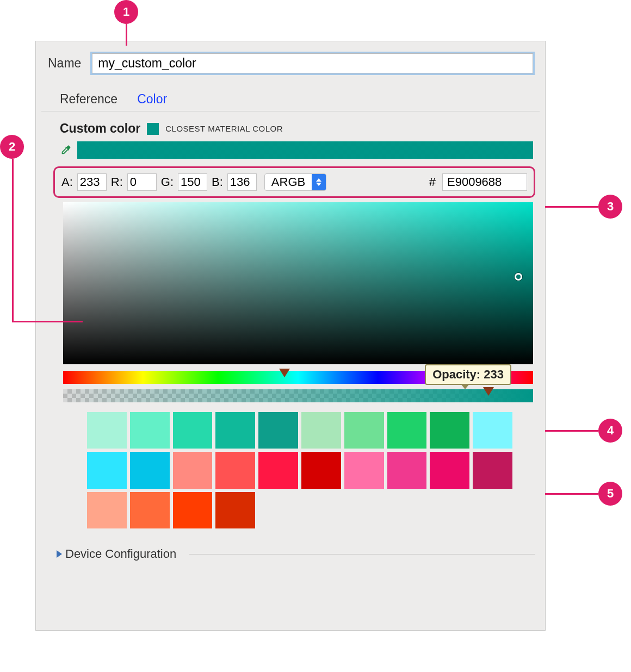  What do you see at coordinates (126, 12) in the screenshot?
I see `callout-1: 1` at bounding box center [126, 12].